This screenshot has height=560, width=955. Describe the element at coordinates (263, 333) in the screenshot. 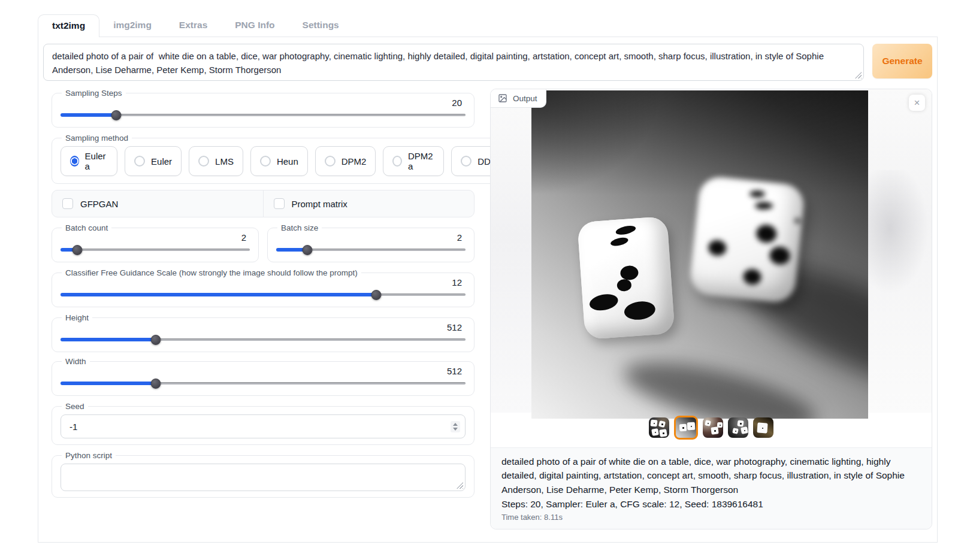

I see `height-group: Height 512` at that location.